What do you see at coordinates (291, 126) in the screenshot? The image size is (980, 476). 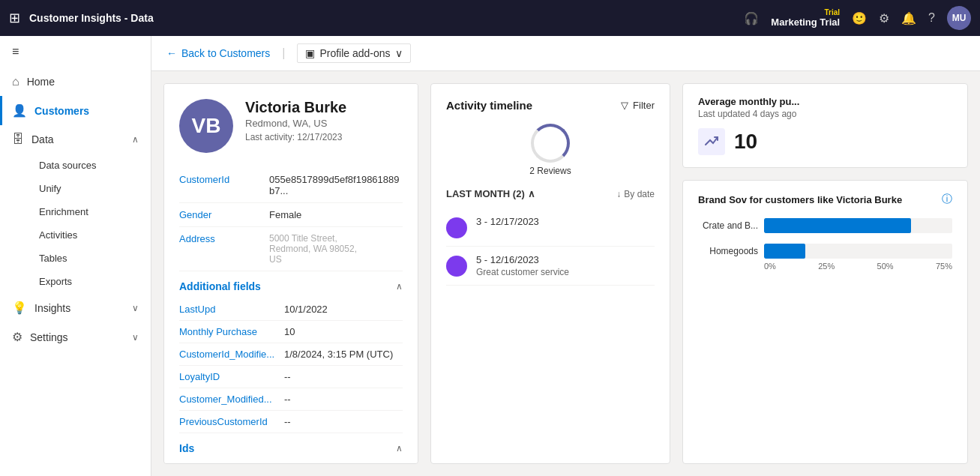 I see `customer-header: VB Victoria Burke Redmond, WA, US Last a…` at bounding box center [291, 126].